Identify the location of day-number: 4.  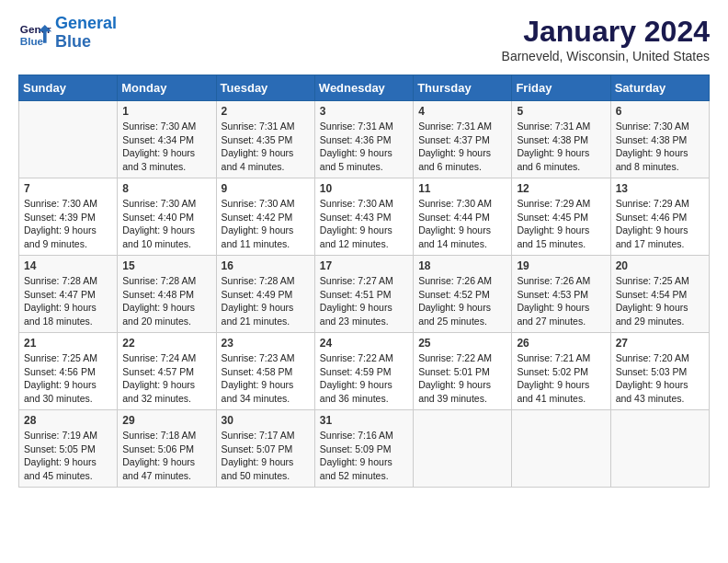
(462, 111).